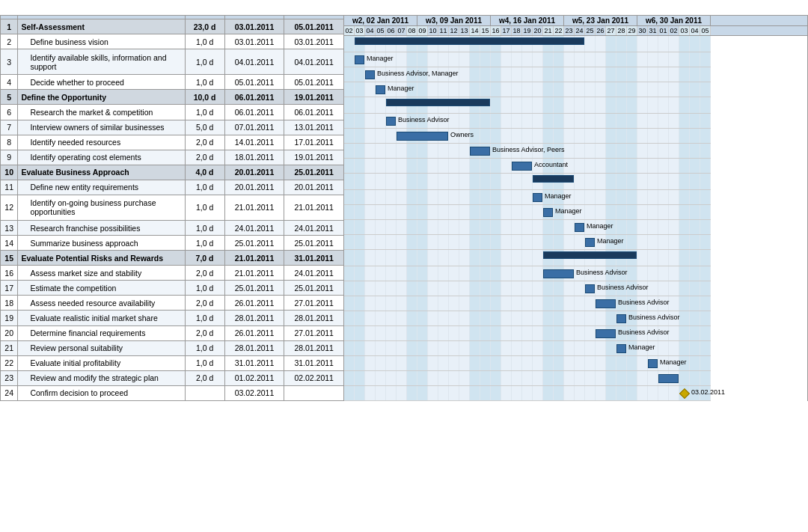 This screenshot has width=808, height=532. I want to click on day-cell: 16, so click(496, 31).